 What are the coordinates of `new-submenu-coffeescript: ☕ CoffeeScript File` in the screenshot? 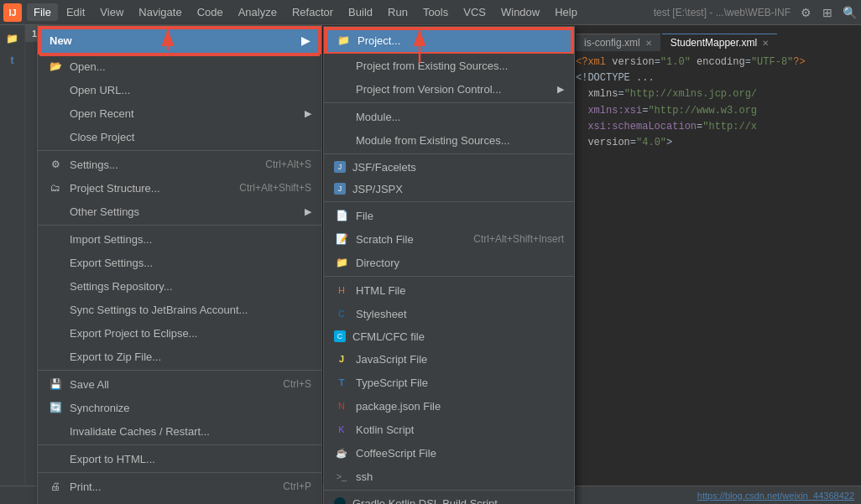 It's located at (449, 453).